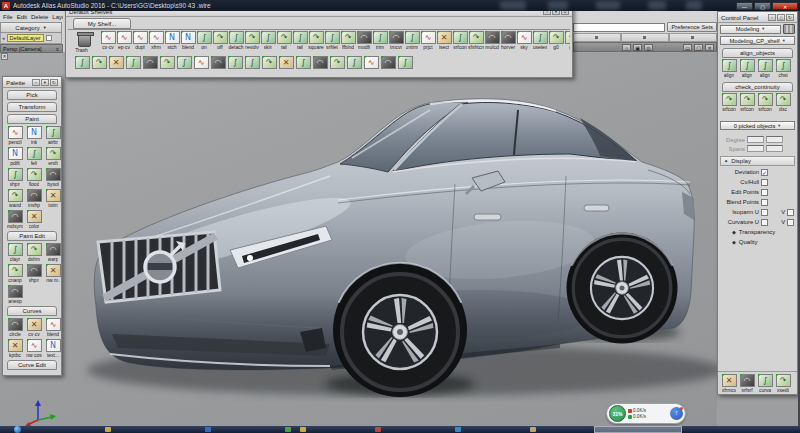 This screenshot has height=433, width=800. Describe the element at coordinates (53, 156) in the screenshot. I see `tool-button: ↷ersft` at that location.